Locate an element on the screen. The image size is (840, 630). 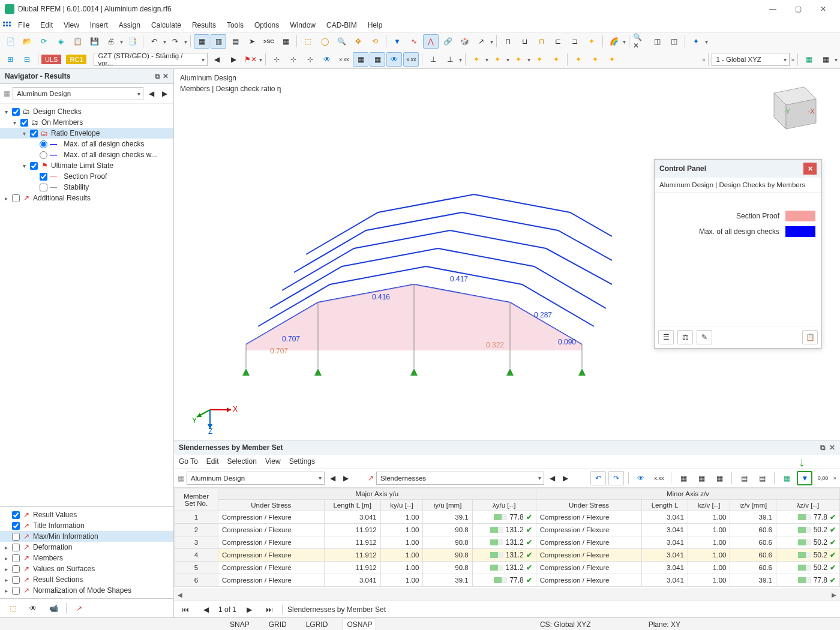
redo-icon: ↷ is located at coordinates (175, 41).